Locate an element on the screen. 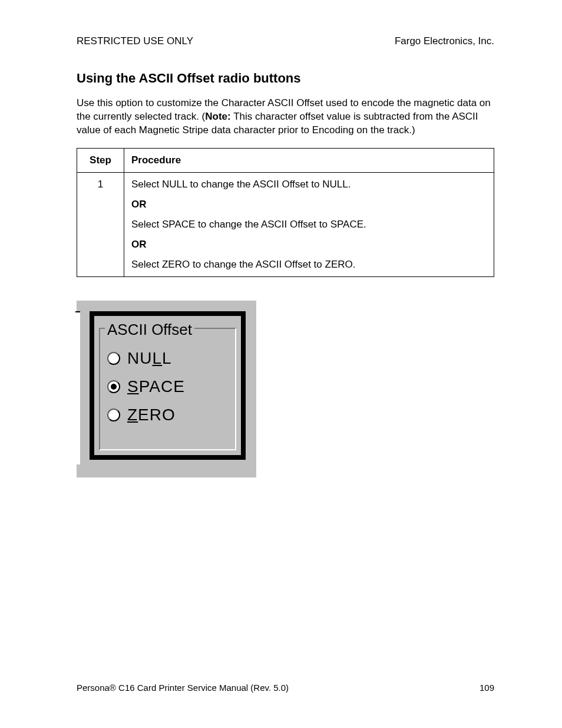  footer-left: Persona® C16 Card Printer Service Manual… is located at coordinates (183, 687).